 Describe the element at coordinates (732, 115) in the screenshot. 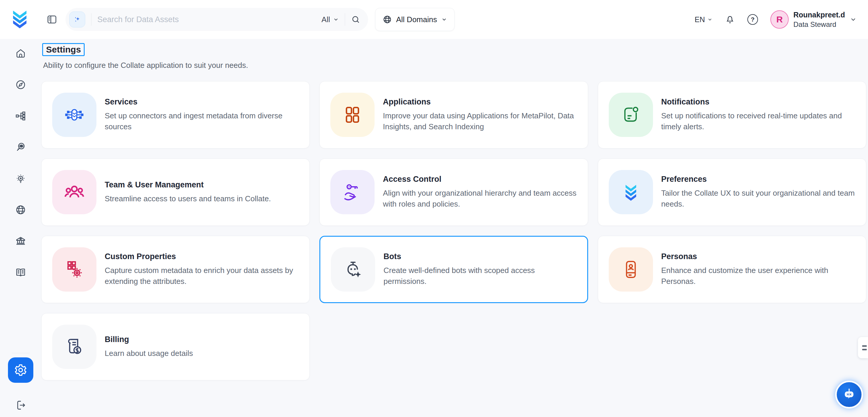

I see `settings-card-notifications: Notifications Set up notifications to re…` at that location.